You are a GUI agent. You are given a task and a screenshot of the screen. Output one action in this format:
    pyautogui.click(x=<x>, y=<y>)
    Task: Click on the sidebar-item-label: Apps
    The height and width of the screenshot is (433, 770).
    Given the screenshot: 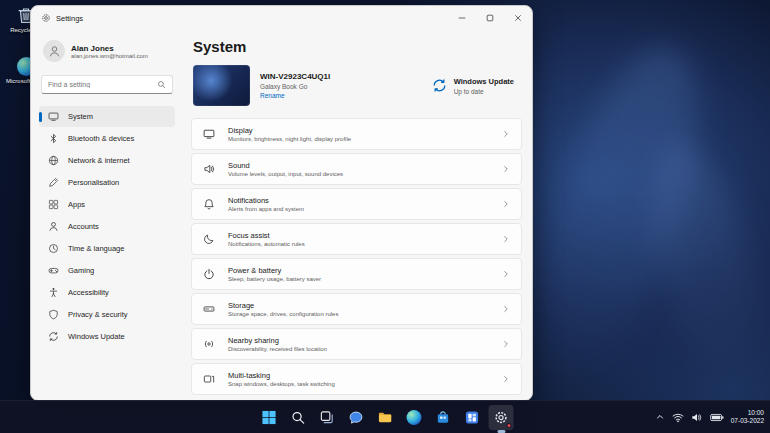 What is the action you would take?
    pyautogui.click(x=76, y=204)
    